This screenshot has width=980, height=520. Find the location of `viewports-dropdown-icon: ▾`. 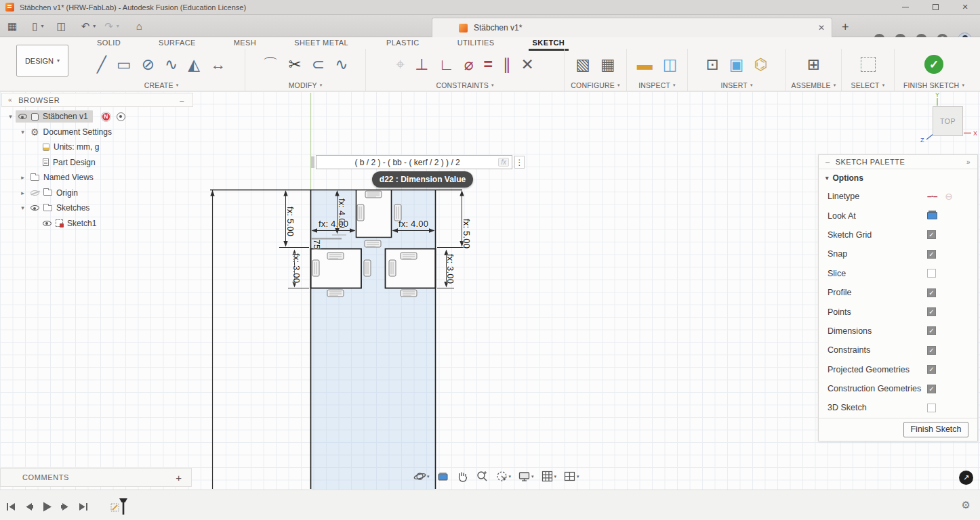

viewports-dropdown-icon: ▾ is located at coordinates (578, 477).